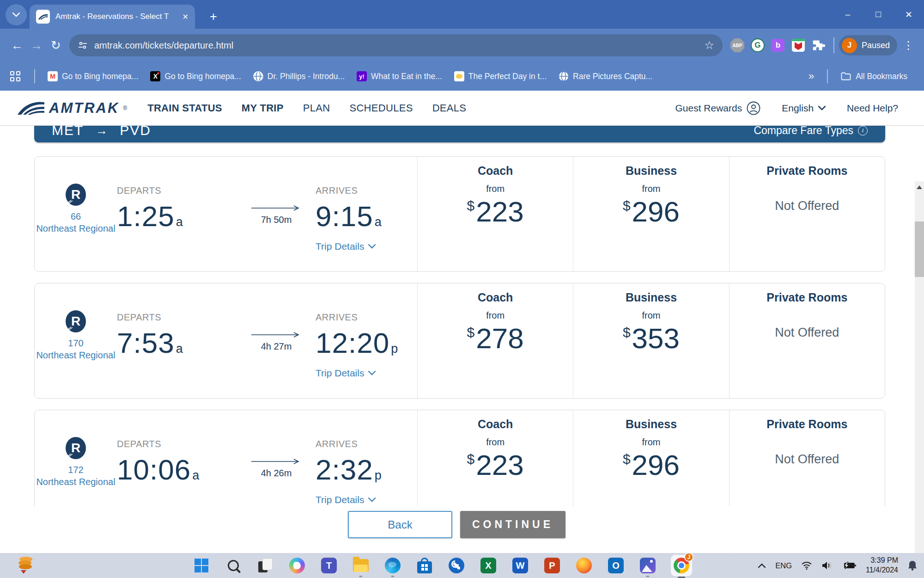 This screenshot has width=924, height=578. Describe the element at coordinates (868, 45) in the screenshot. I see `profile-chip: J Paused` at that location.